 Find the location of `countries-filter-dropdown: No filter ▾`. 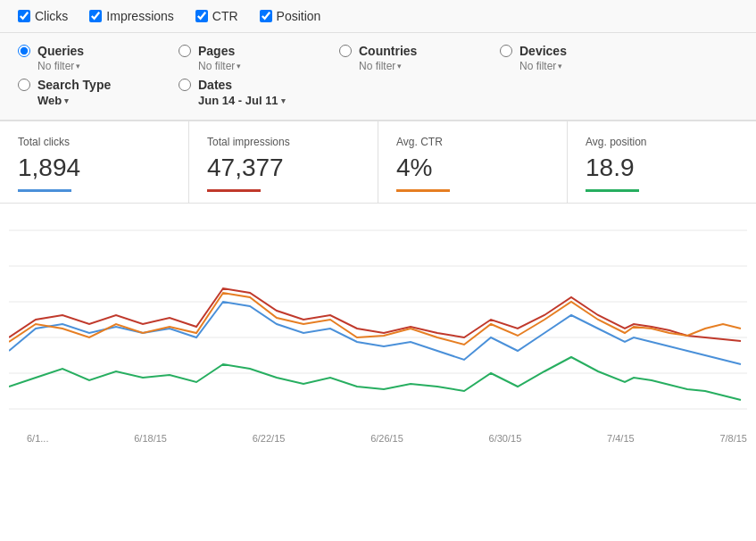

countries-filter-dropdown: No filter ▾ is located at coordinates (429, 66).